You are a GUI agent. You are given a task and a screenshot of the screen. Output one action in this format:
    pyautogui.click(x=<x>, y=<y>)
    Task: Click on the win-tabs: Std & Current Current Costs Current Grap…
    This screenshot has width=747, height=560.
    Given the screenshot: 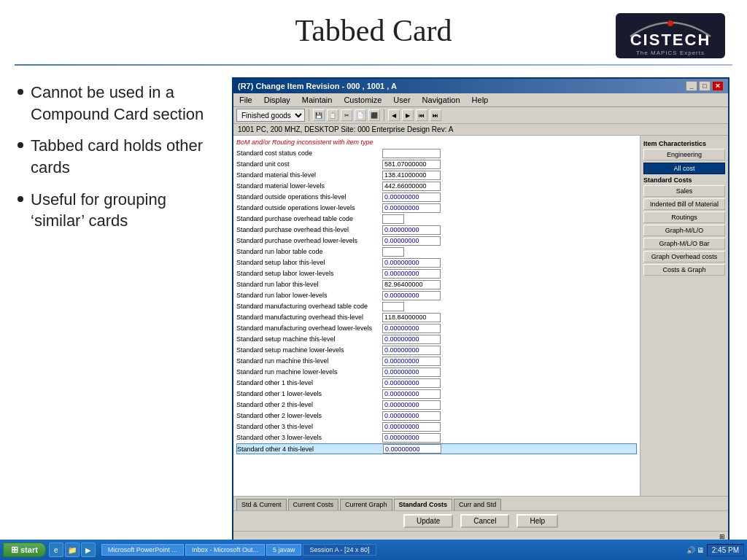 What is the action you would take?
    pyautogui.click(x=481, y=503)
    